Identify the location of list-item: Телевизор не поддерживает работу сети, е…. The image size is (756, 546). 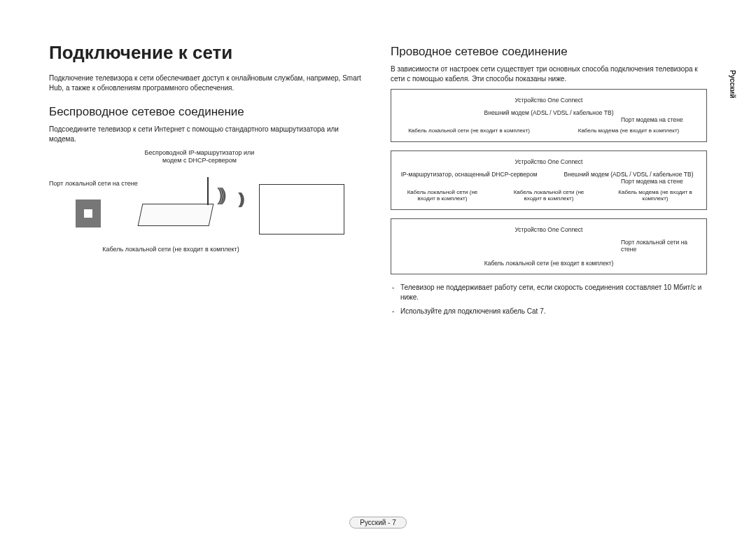
(549, 293).